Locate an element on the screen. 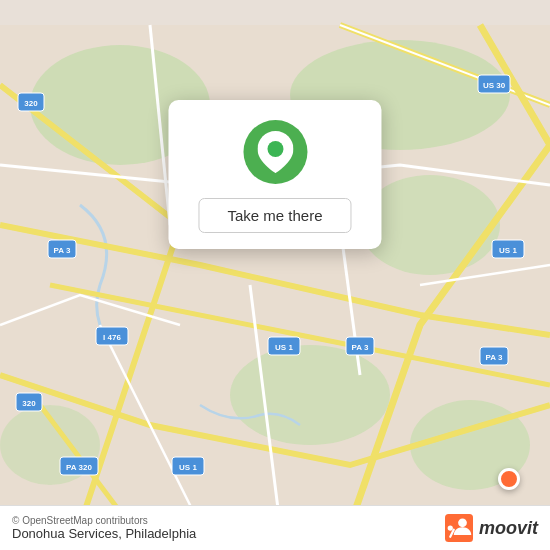  popup-card: Take me there is located at coordinates (274, 174).